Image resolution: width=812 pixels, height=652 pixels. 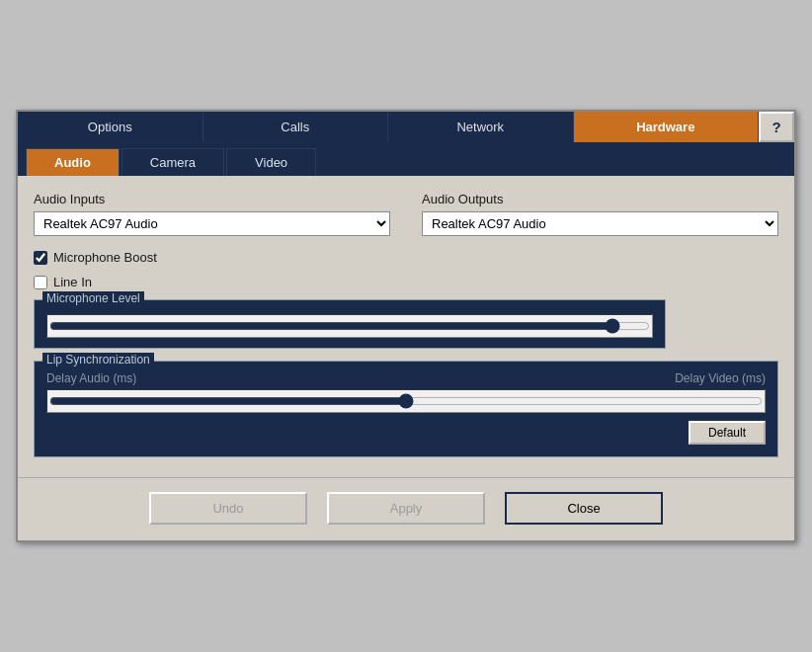 I want to click on tab-hardware: Hardware, so click(x=667, y=126).